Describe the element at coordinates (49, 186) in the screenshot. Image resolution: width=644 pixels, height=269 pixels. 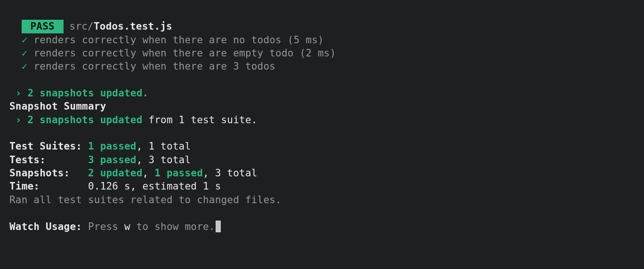
I see `stat-label: Time:` at that location.